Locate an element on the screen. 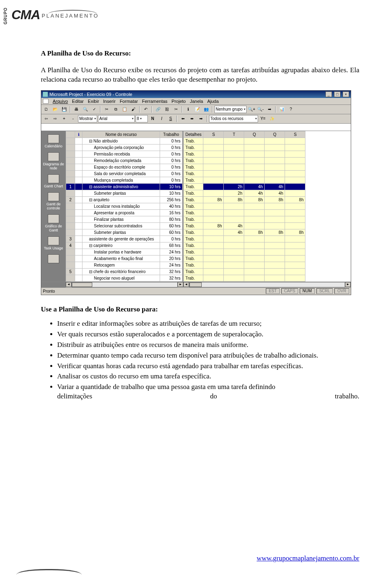 The height and width of the screenshot is (578, 392). menu-exibir: Exibir is located at coordinates (94, 101).